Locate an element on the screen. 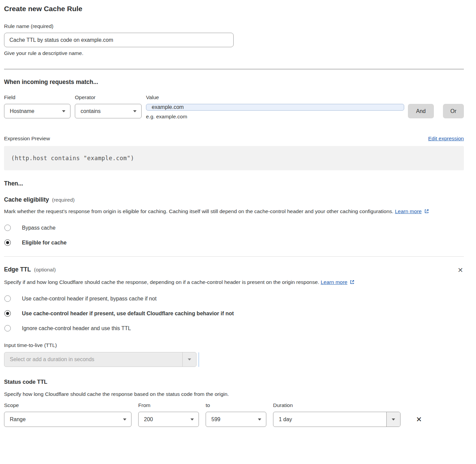 The width and height of the screenshot is (476, 464). status-code-ttl-title: Status code TTL is located at coordinates (234, 382).